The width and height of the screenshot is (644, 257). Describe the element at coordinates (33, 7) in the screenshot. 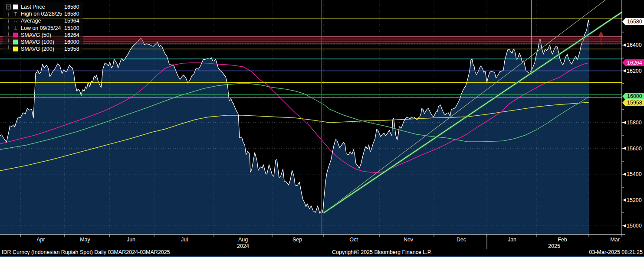

I see `legend-label: Last Price` at that location.